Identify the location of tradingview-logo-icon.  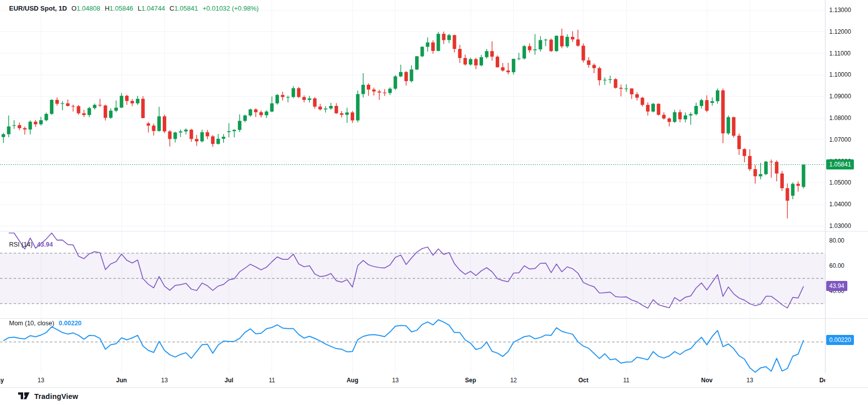
(24, 396).